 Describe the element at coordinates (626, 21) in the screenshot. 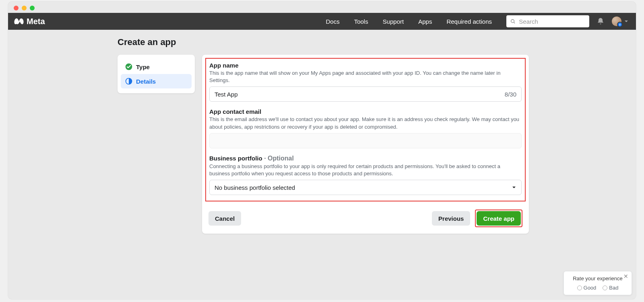

I see `account-menu-caret-icon` at that location.